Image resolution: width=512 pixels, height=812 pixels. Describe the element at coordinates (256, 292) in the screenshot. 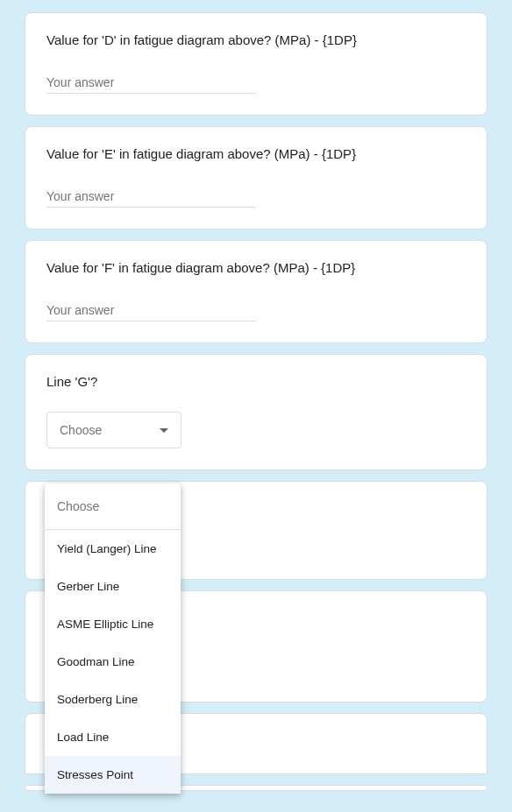

I see `question-card-f: Value for 'F' in fatigue diagram above? …` at that location.